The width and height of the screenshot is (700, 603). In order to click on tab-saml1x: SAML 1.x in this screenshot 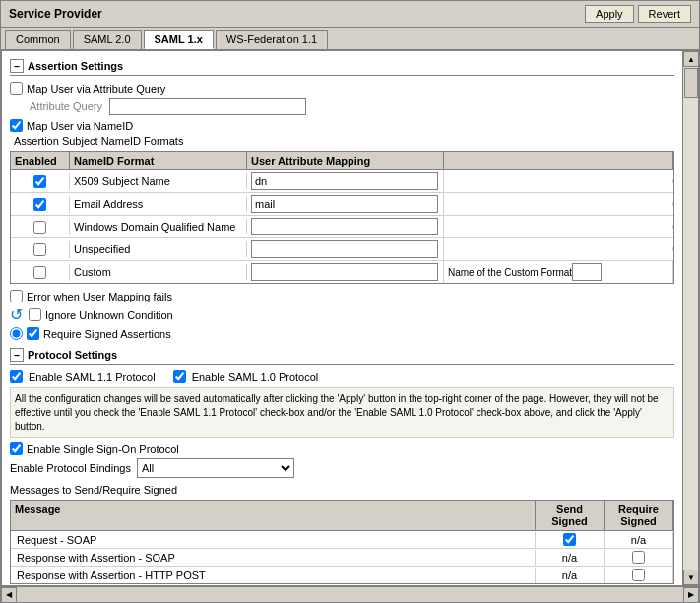, I will do `click(179, 39)`.